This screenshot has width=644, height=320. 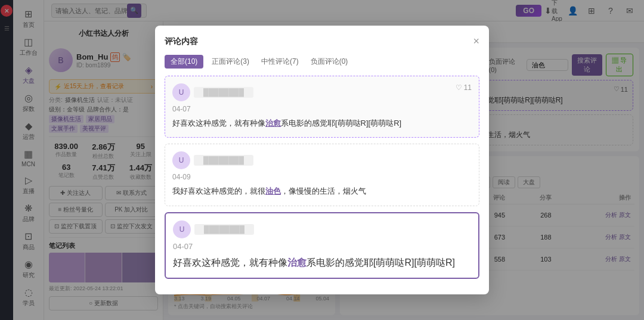 What do you see at coordinates (329, 62) in the screenshot?
I see `modal-tab-negative: 负面评论(0)` at bounding box center [329, 62].